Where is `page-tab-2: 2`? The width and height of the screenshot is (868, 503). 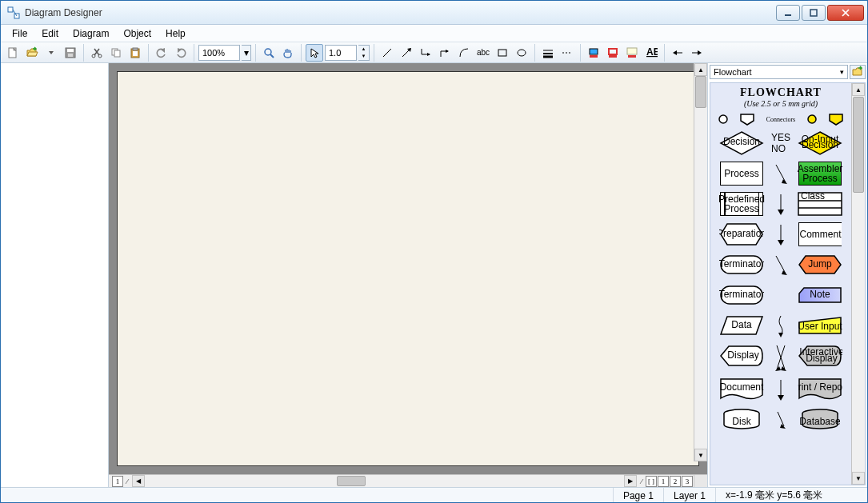
page-tab-2: 2 is located at coordinates (675, 481).